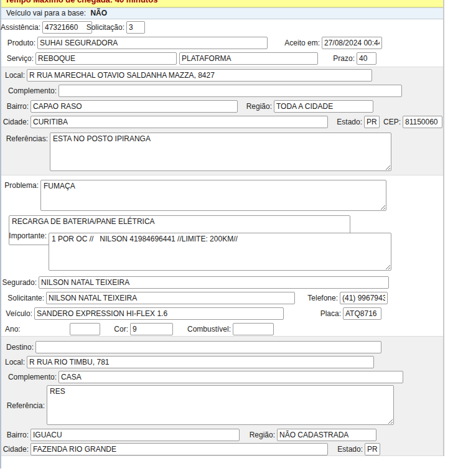  What do you see at coordinates (179, 122) in the screenshot?
I see `origem-cidade-input` at bounding box center [179, 122].